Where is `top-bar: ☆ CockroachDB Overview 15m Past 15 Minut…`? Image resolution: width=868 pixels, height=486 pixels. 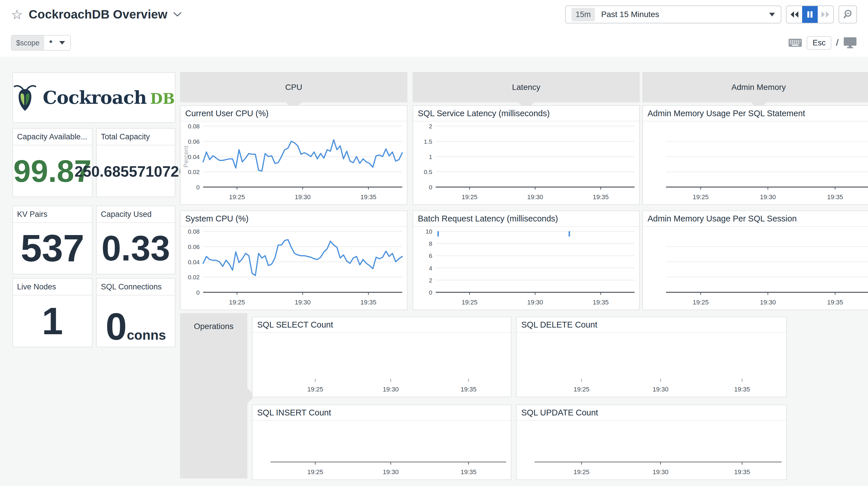
top-bar: ☆ CockroachDB Overview 15m Past 15 Minut… is located at coordinates (434, 15).